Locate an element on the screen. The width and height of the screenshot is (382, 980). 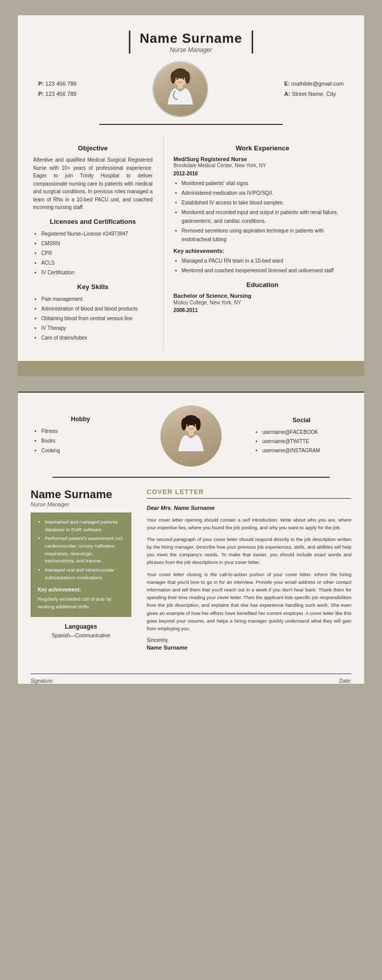
job-dates: 2012-2016 is located at coordinates (263, 173).